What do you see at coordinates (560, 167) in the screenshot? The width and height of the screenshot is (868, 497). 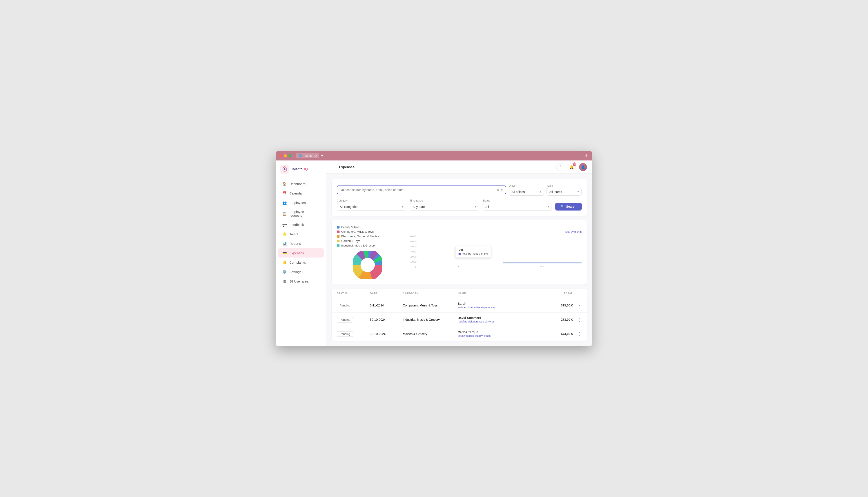 I see `help-icon: ?` at bounding box center [560, 167].